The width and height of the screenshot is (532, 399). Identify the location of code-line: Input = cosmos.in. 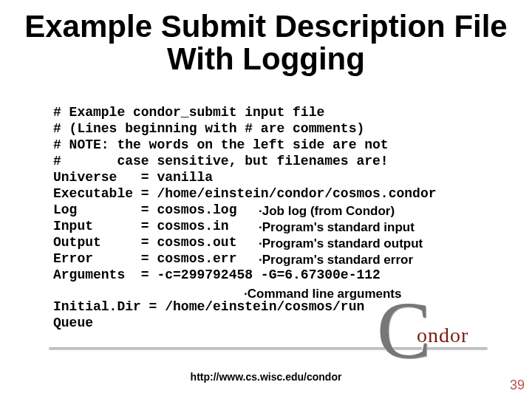
(141, 226).